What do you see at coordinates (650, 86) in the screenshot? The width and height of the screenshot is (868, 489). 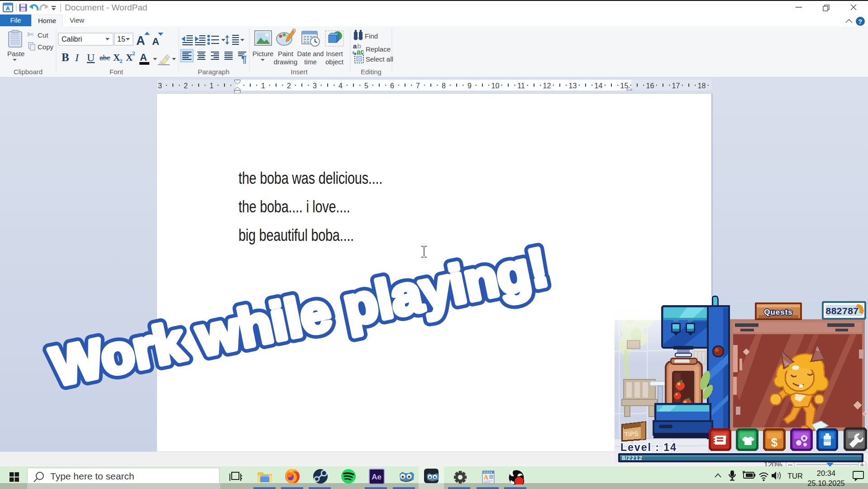 I see `svg-text: 16` at bounding box center [650, 86].